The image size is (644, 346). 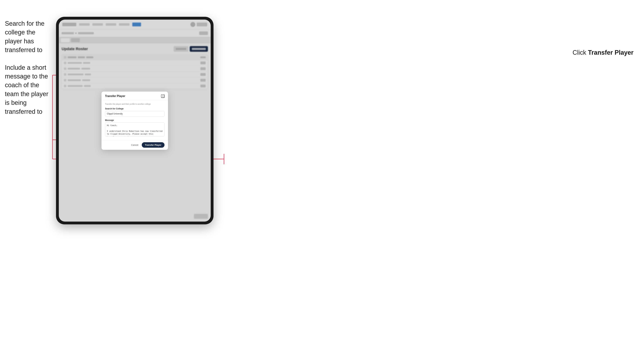 I want to click on modal-header: Transfer Player ×, so click(x=135, y=96).